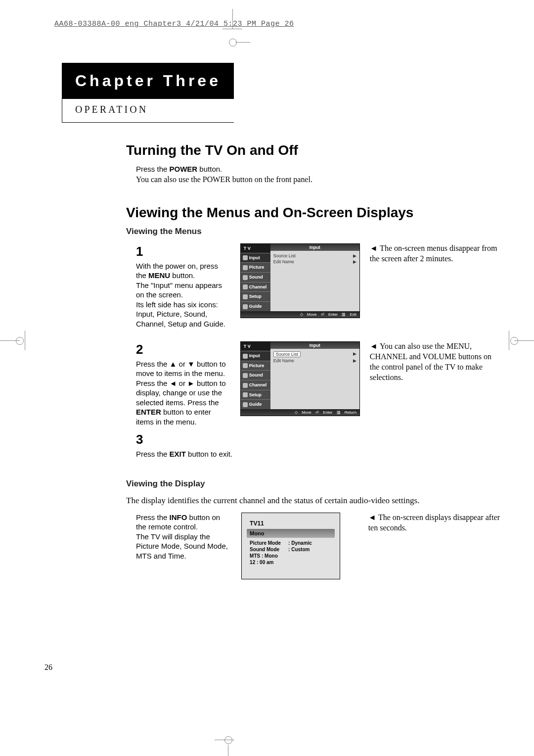 This screenshot has width=534, height=756. What do you see at coordinates (209, 454) in the screenshot?
I see `text: button to exit.` at bounding box center [209, 454].